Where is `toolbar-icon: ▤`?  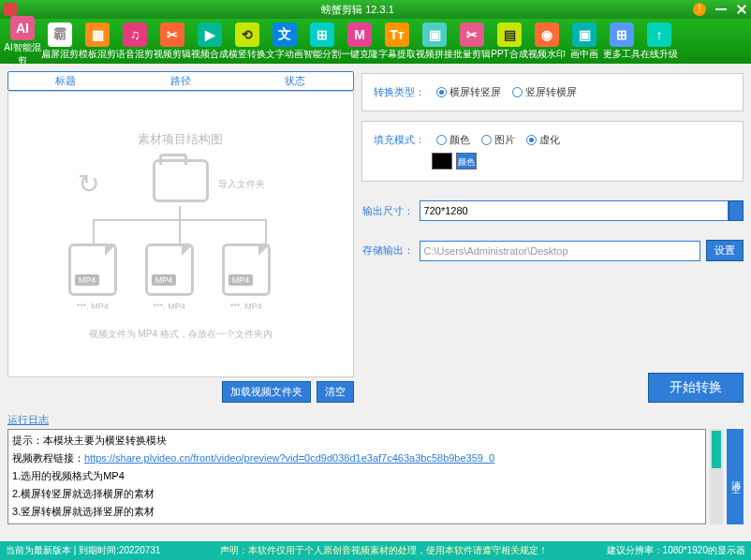
toolbar-icon: ▤ is located at coordinates (509, 35).